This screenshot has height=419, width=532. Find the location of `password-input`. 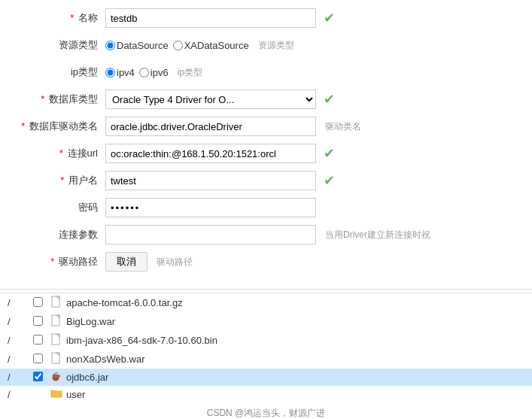

password-input is located at coordinates (211, 208).